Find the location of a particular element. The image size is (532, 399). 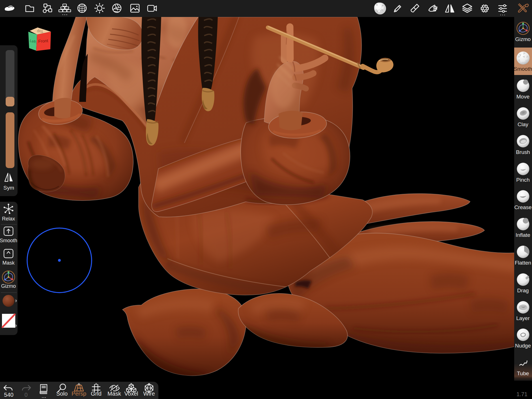

svg-text: Drag is located at coordinates (523, 290).